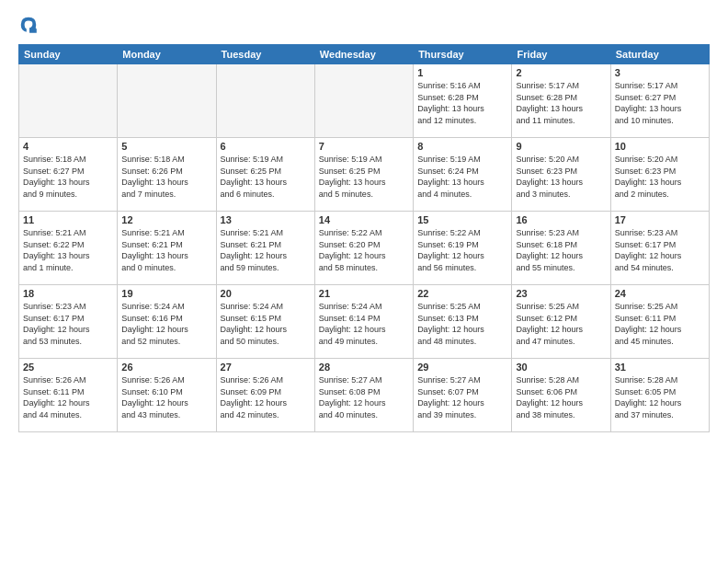 Image resolution: width=728 pixels, height=563 pixels. What do you see at coordinates (660, 293) in the screenshot?
I see `day-number: 24` at bounding box center [660, 293].